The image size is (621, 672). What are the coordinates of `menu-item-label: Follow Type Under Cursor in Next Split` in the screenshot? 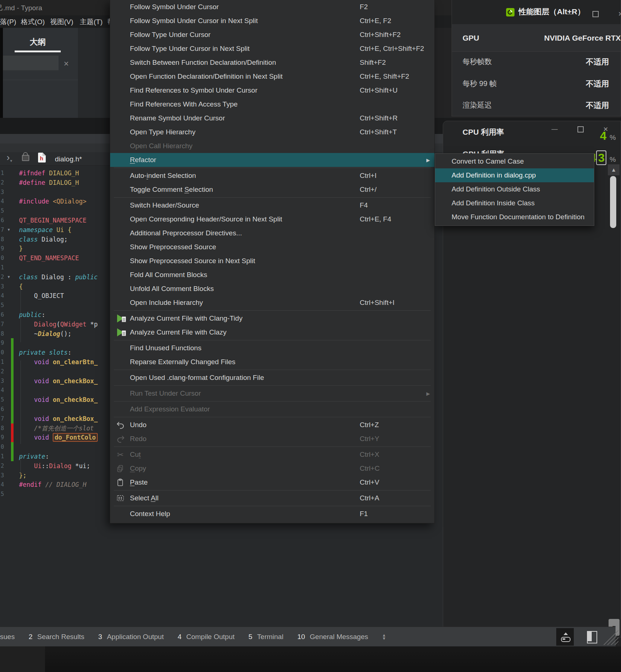 It's located at (190, 49).